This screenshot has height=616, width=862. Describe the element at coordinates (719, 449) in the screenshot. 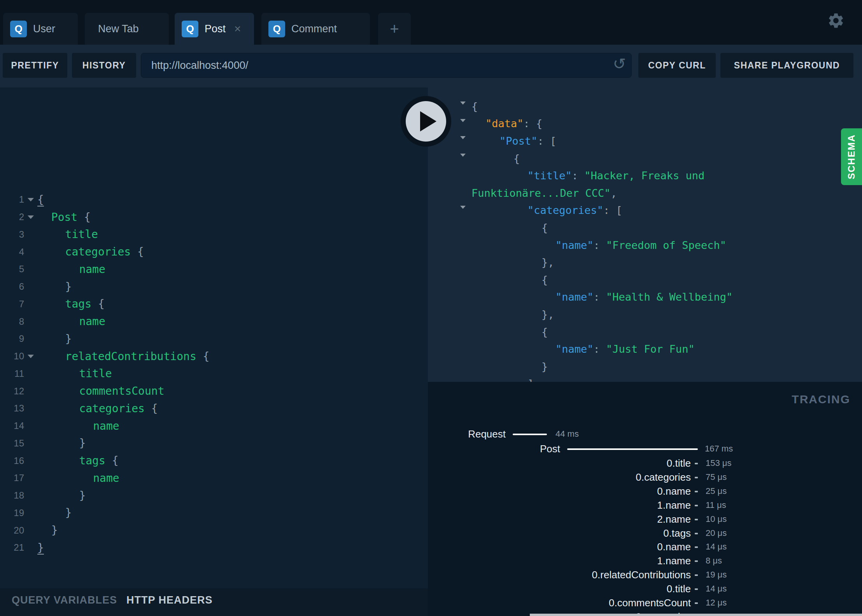

I see `tracing-span-value: 167 ms` at that location.